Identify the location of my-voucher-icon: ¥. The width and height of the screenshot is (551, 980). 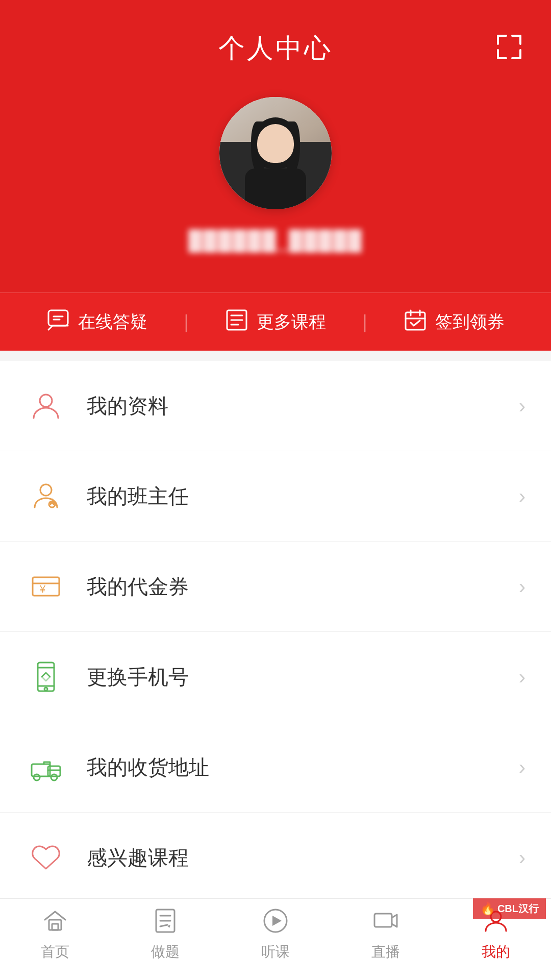
(46, 586).